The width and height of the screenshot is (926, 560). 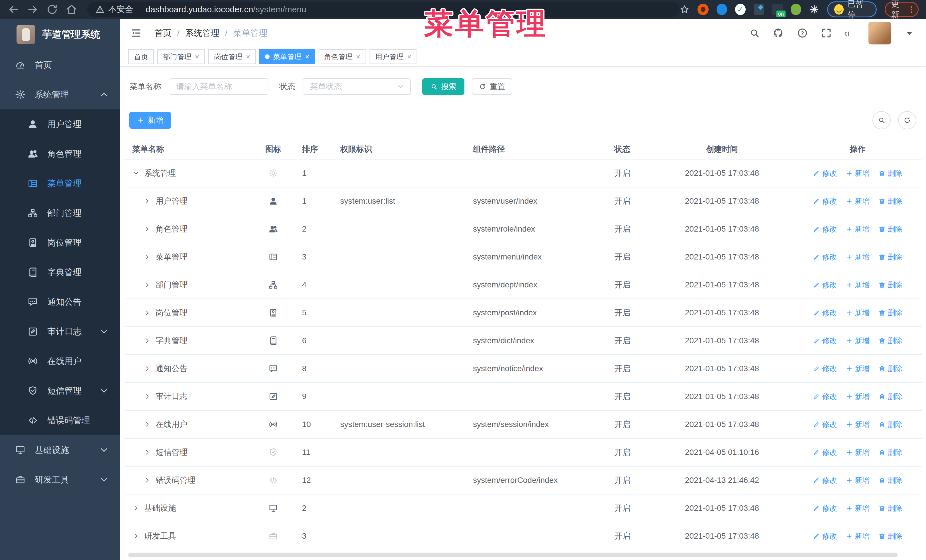 I want to click on toggle-search-button, so click(x=882, y=120).